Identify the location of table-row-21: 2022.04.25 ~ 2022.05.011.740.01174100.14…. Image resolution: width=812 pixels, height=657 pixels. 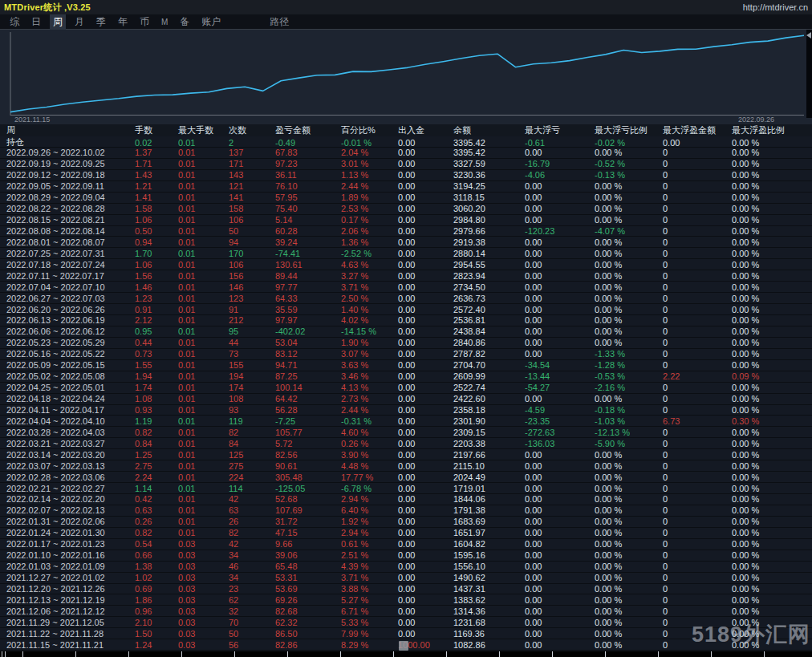
(406, 388).